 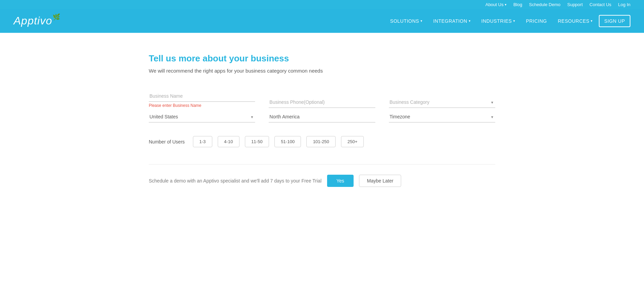 What do you see at coordinates (624, 5) in the screenshot?
I see `topbar-login: Log In` at bounding box center [624, 5].